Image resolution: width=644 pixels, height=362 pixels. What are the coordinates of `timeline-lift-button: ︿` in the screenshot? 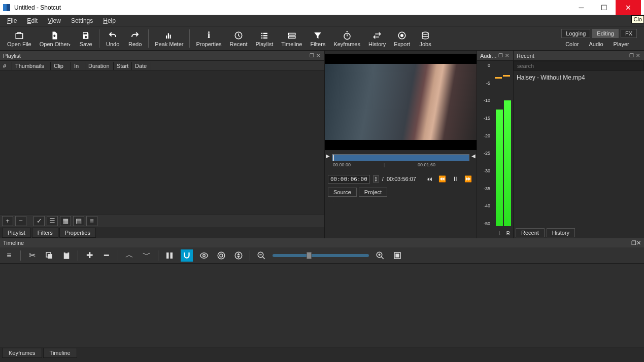 It's located at (129, 256).